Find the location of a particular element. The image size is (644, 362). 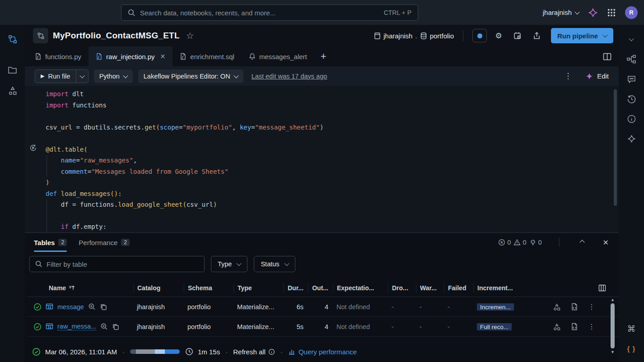

tab-tables: Tables 2 is located at coordinates (51, 242).